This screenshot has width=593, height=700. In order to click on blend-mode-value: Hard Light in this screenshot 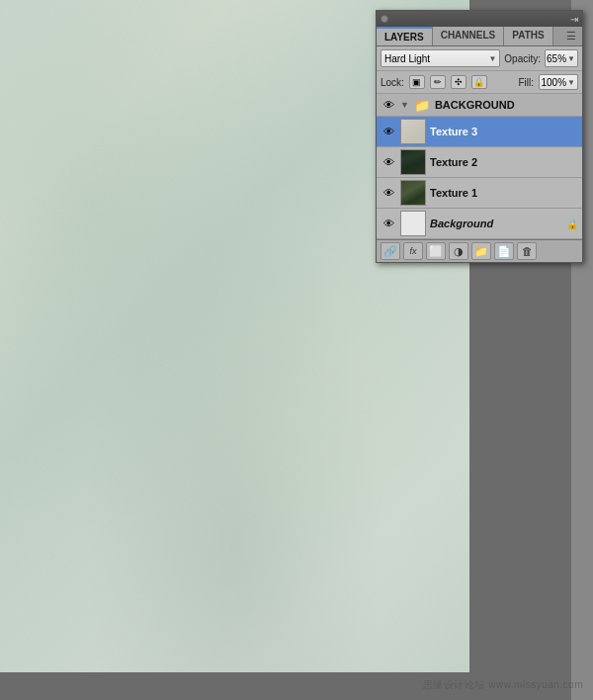, I will do `click(407, 59)`.